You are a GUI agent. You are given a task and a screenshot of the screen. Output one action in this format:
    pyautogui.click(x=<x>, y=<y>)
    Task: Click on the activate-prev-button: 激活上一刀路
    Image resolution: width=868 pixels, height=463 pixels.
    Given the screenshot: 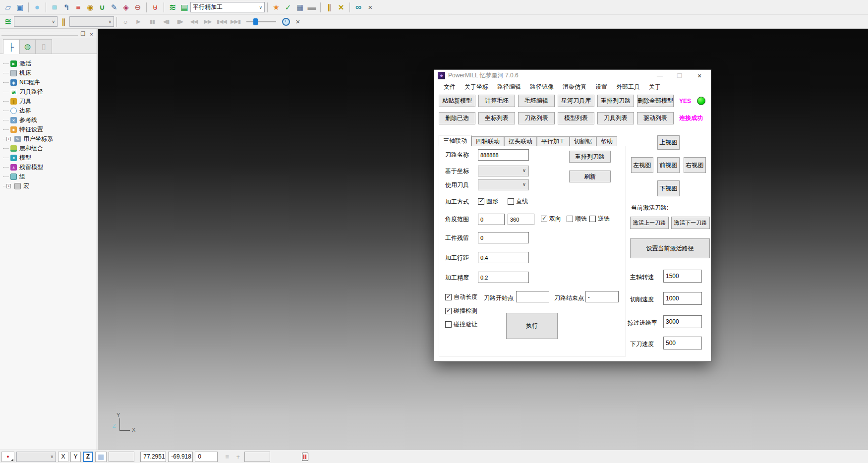 What is the action you would take?
    pyautogui.click(x=649, y=223)
    